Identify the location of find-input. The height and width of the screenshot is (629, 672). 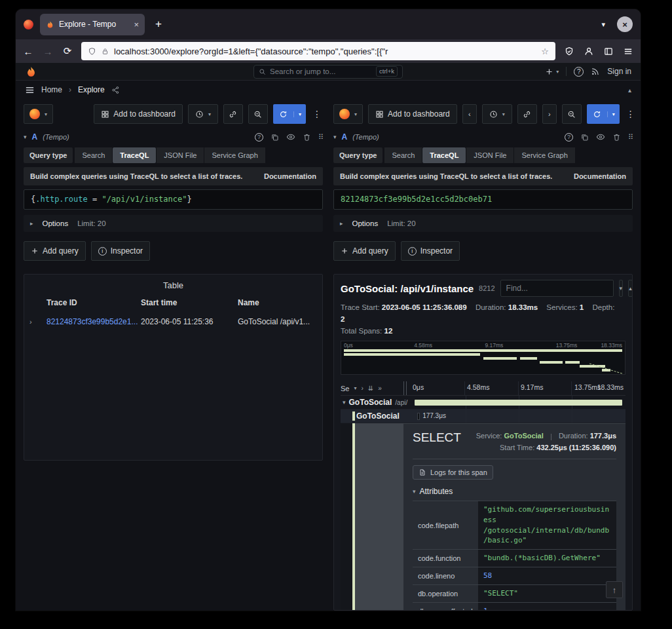
(557, 288).